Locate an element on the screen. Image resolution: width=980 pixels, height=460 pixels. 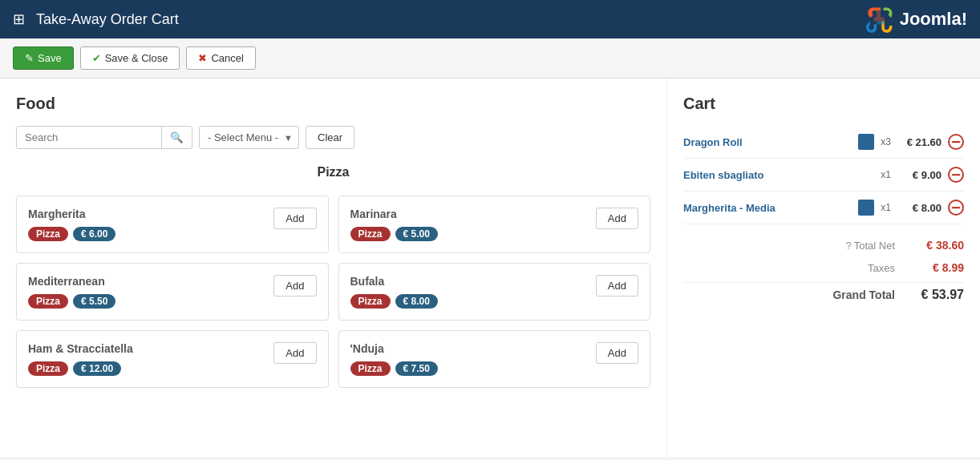
food-info: Mediterranean Pizza € 5.50 is located at coordinates (72, 292).